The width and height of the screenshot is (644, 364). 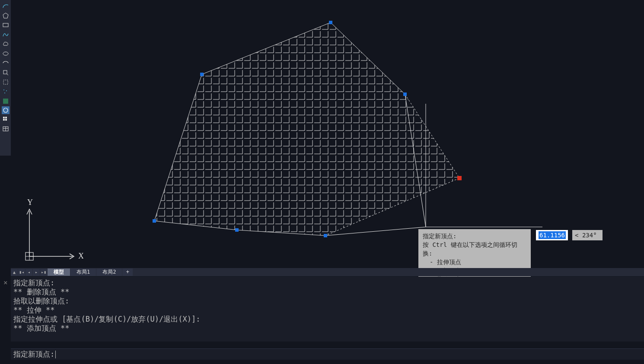 I want to click on tooltip-line: 指定新顶点:, so click(x=475, y=236).